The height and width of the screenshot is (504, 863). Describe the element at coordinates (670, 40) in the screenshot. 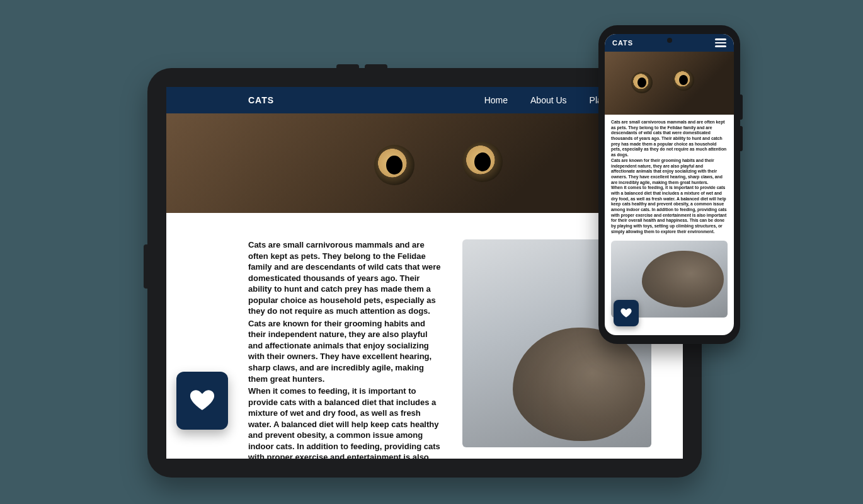

I see `phone-camera-icon` at that location.